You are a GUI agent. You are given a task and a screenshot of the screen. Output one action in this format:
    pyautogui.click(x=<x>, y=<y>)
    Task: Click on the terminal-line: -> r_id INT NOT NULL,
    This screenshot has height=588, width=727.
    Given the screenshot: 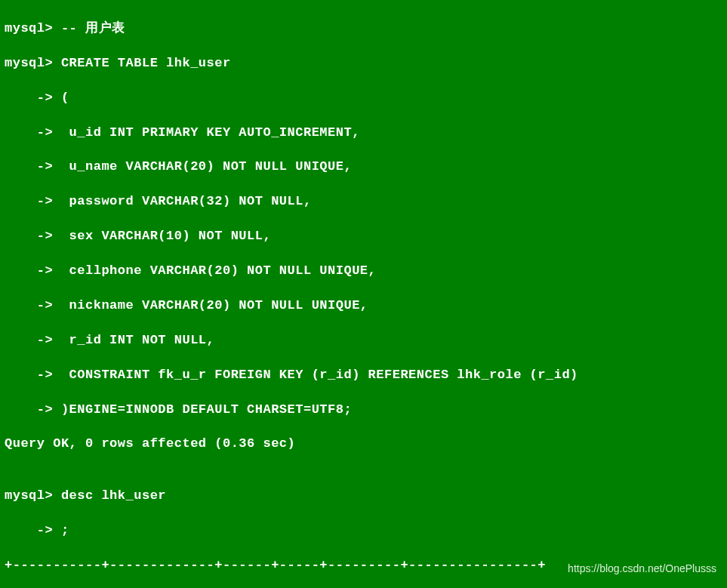 What is the action you would take?
    pyautogui.click(x=364, y=341)
    